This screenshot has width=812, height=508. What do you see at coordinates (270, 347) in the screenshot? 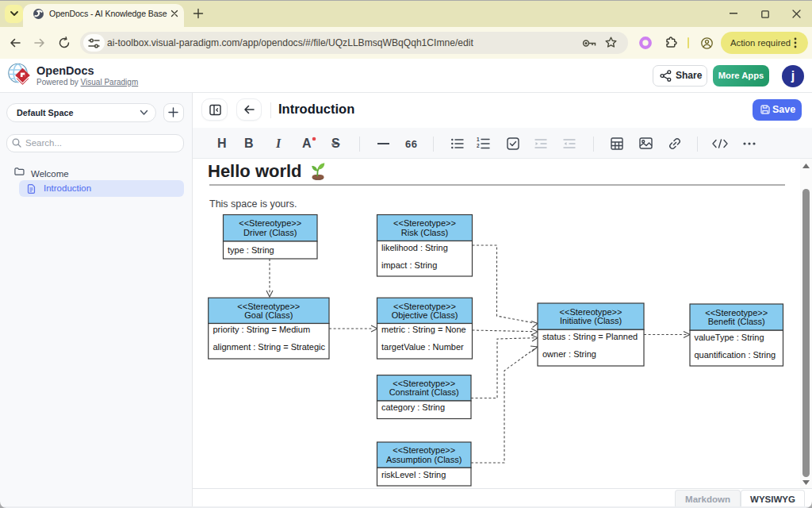
I see `svg-text: alignment : String = Strategic` at bounding box center [270, 347].